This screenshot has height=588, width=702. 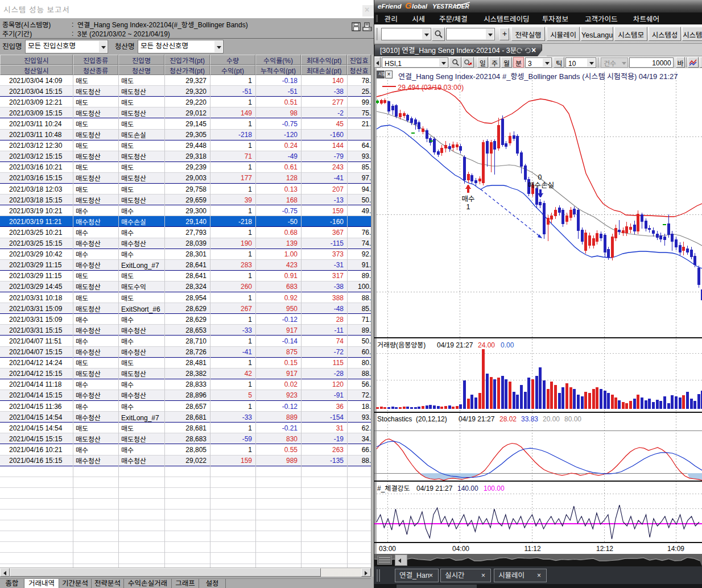 What do you see at coordinates (530, 419) in the screenshot?
I see `svg-text: 33.83` at bounding box center [530, 419].